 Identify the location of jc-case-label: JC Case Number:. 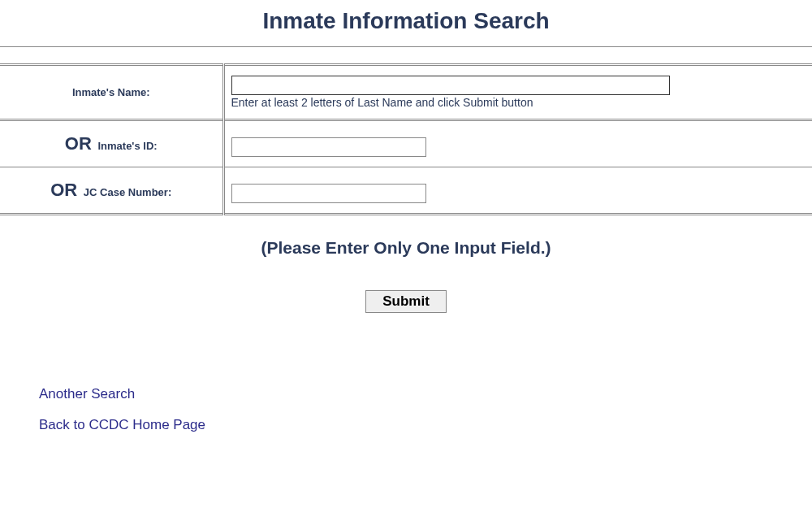
(126, 192).